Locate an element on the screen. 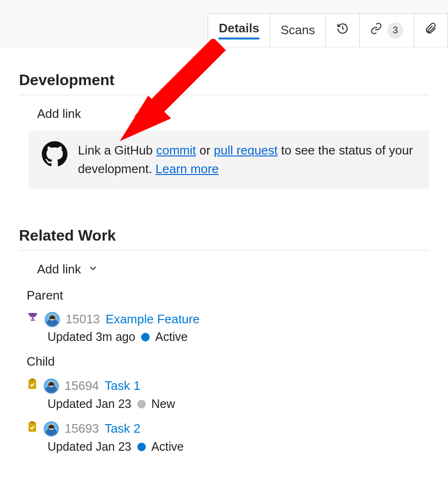 The image size is (448, 504). history-icon is located at coordinates (343, 30).